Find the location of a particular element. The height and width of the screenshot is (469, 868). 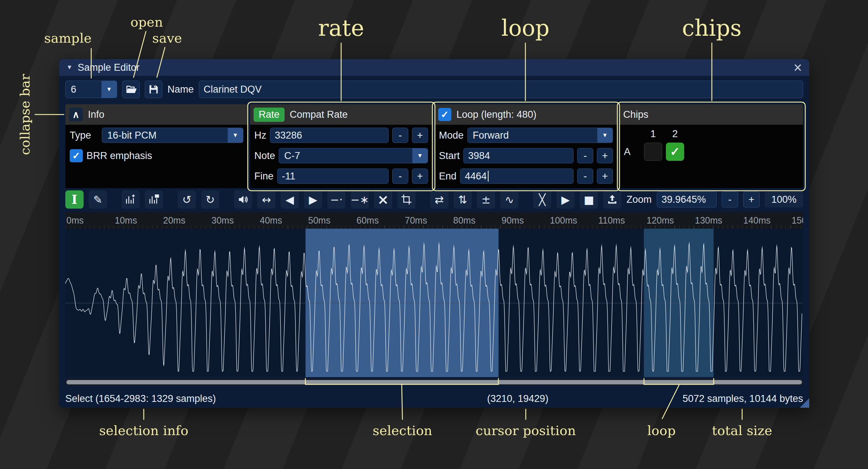

loop-start-increment-button: + is located at coordinates (605, 156).